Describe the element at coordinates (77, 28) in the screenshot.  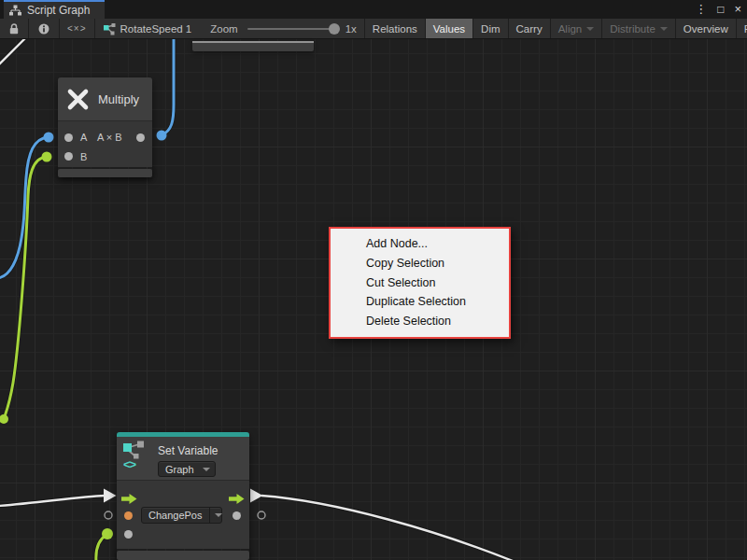
I see `code-view-button: <×>` at that location.